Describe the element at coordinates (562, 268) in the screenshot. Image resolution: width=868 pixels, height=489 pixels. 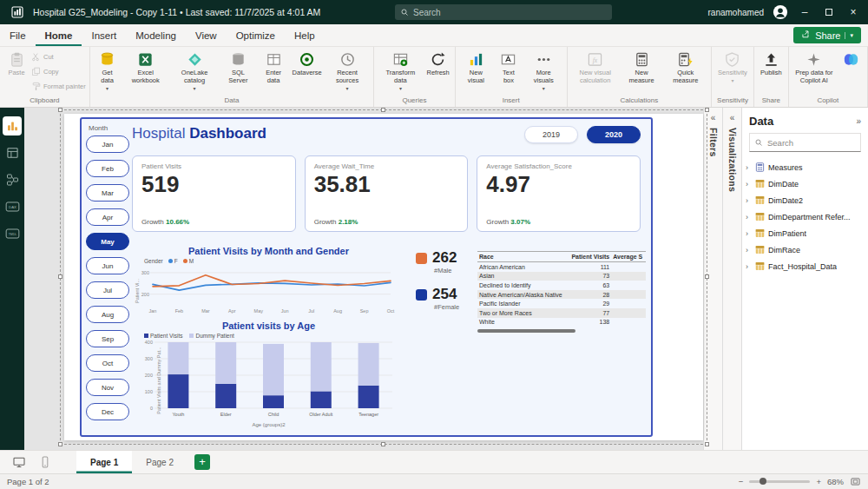
I see `table-row: African American111` at that location.